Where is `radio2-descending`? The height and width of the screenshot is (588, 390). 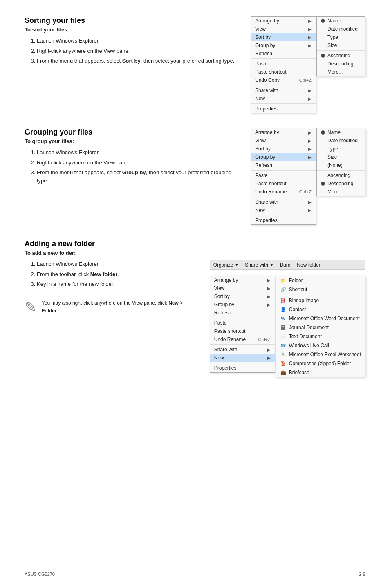 radio2-descending is located at coordinates (323, 184).